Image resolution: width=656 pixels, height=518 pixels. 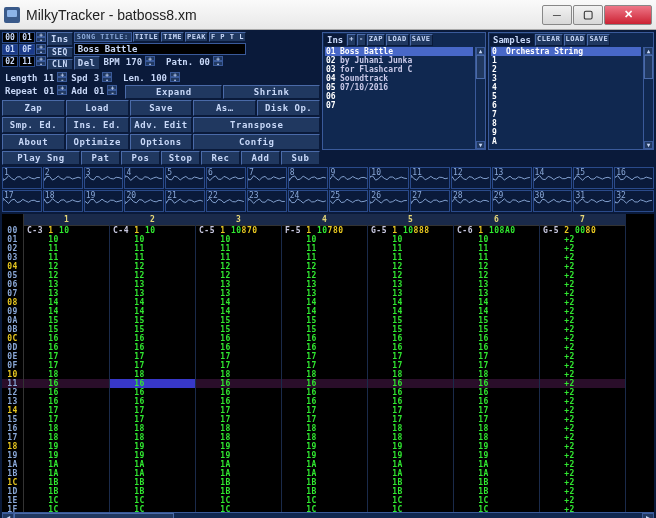 What do you see at coordinates (598, 40) in the screenshot?
I see `smp-save-button: SAVE` at bounding box center [598, 40].